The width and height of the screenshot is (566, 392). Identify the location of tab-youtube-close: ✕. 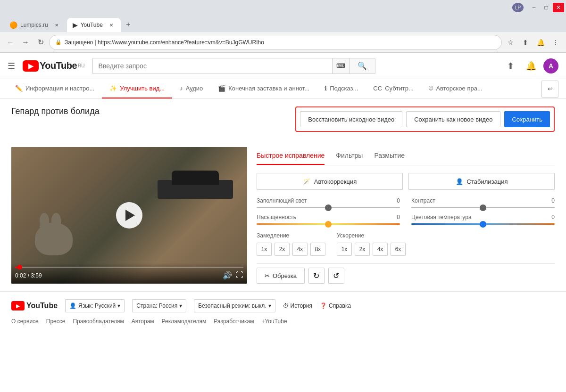
(111, 25).